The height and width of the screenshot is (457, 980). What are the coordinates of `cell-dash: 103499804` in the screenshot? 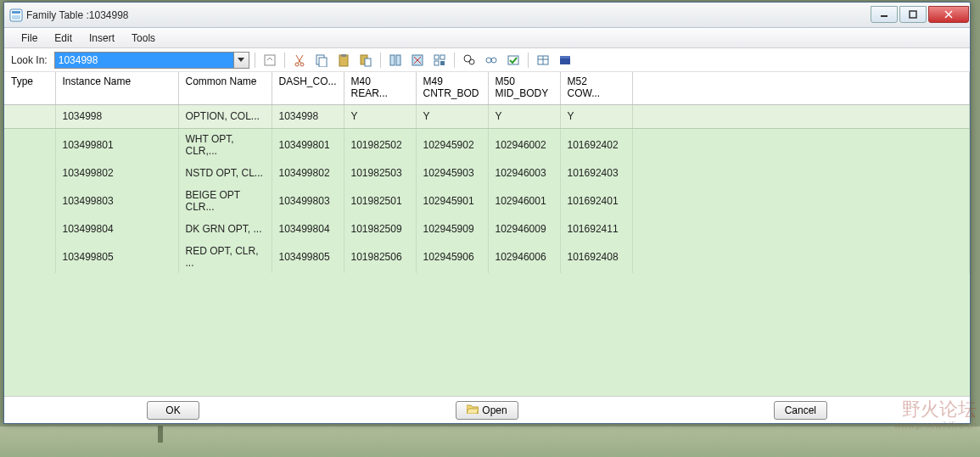 It's located at (307, 229).